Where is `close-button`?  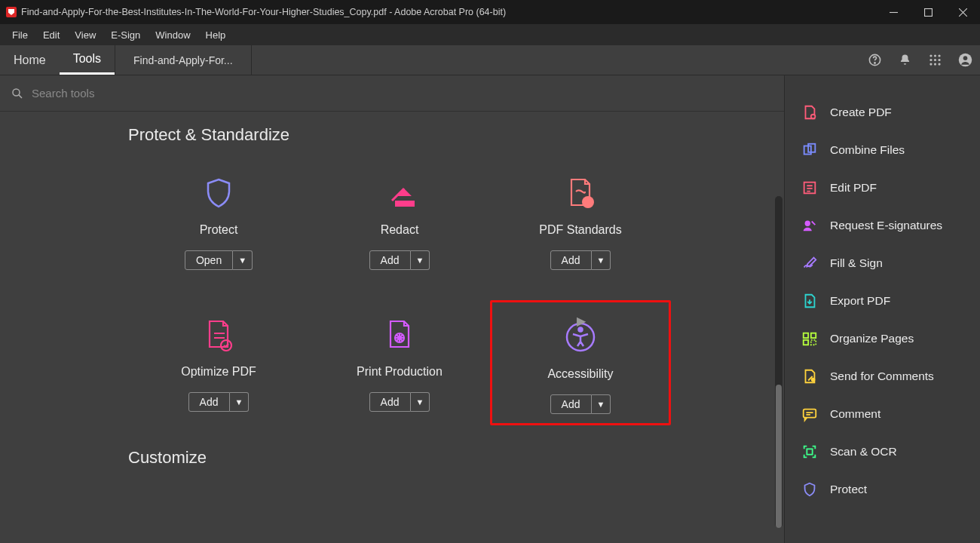 close-button is located at coordinates (963, 12).